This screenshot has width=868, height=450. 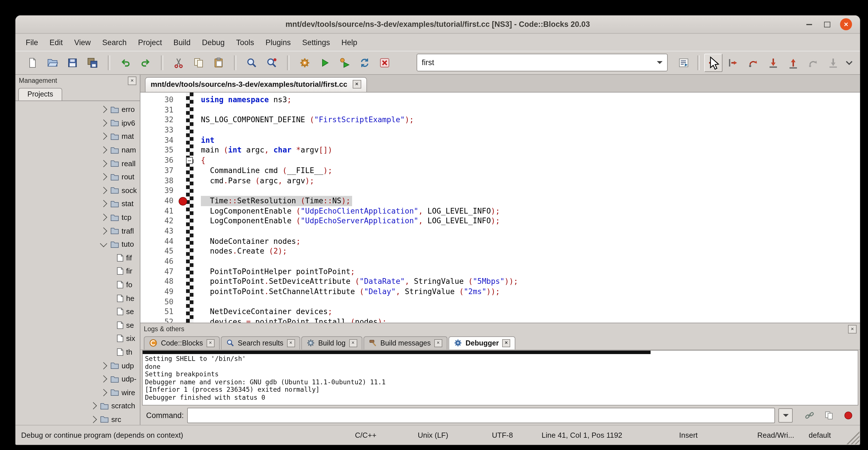 What do you see at coordinates (829, 415) in the screenshot?
I see `copy-log-button` at bounding box center [829, 415].